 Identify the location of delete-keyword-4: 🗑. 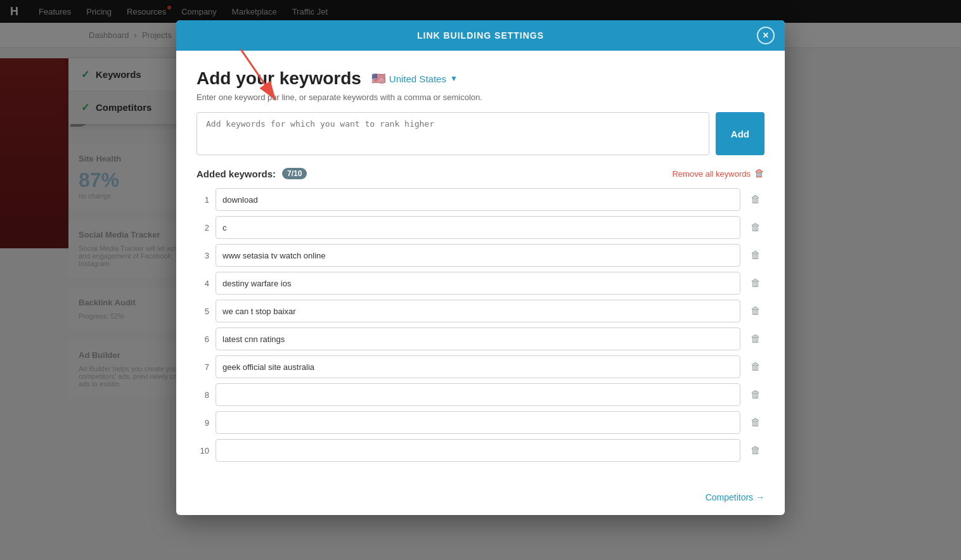
(756, 283).